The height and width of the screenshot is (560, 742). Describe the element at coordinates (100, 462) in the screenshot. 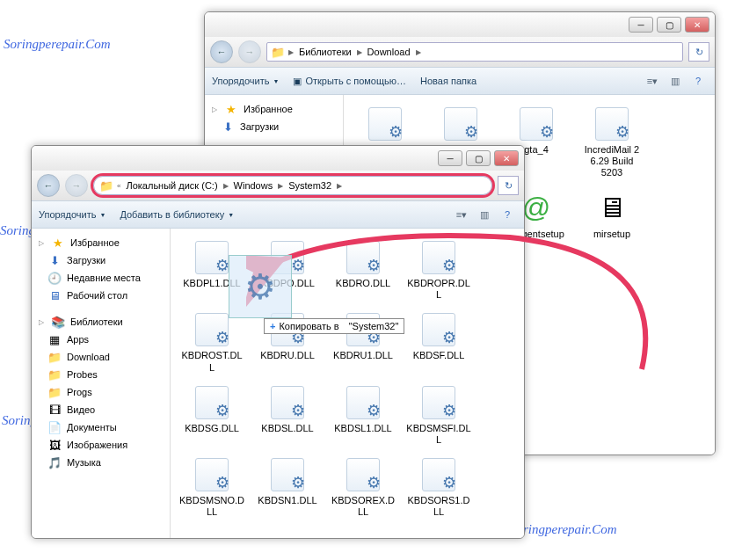

I see `sidebar-item: 🎵Музыка` at that location.